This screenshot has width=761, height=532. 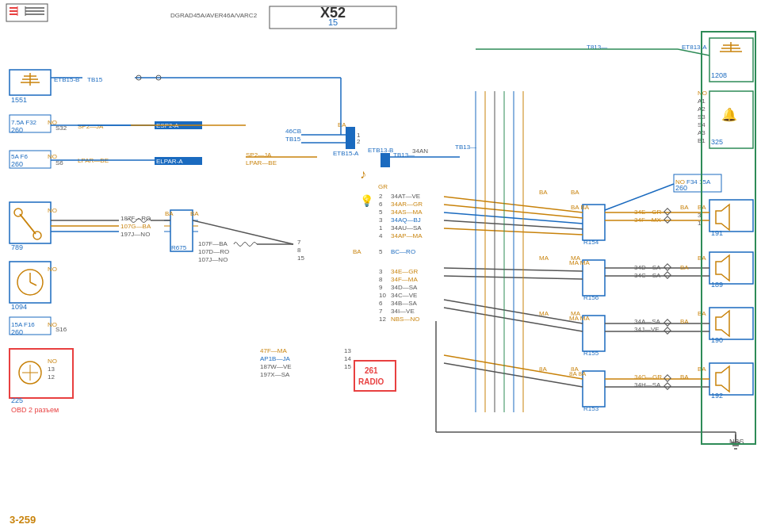 What do you see at coordinates (273, 350) in the screenshot?
I see `svg-text: 47F—MA` at bounding box center [273, 350].